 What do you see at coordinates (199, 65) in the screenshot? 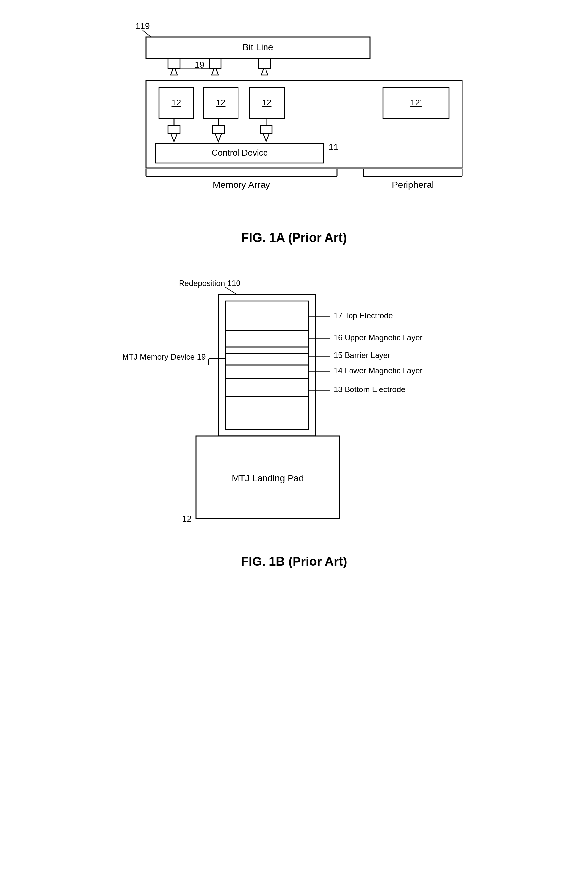
I see `svg-text: 19` at bounding box center [199, 65].